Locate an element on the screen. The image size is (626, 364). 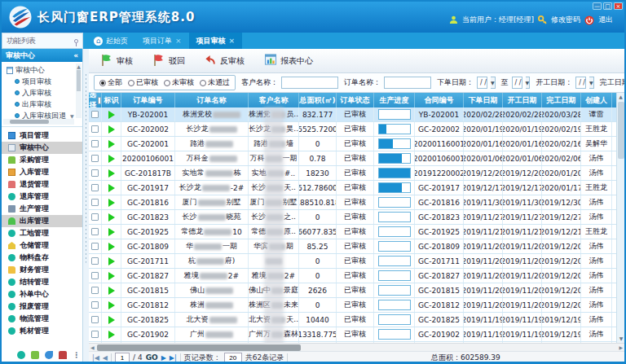
scroll-right-icon: ▶ is located at coordinates (621, 347).